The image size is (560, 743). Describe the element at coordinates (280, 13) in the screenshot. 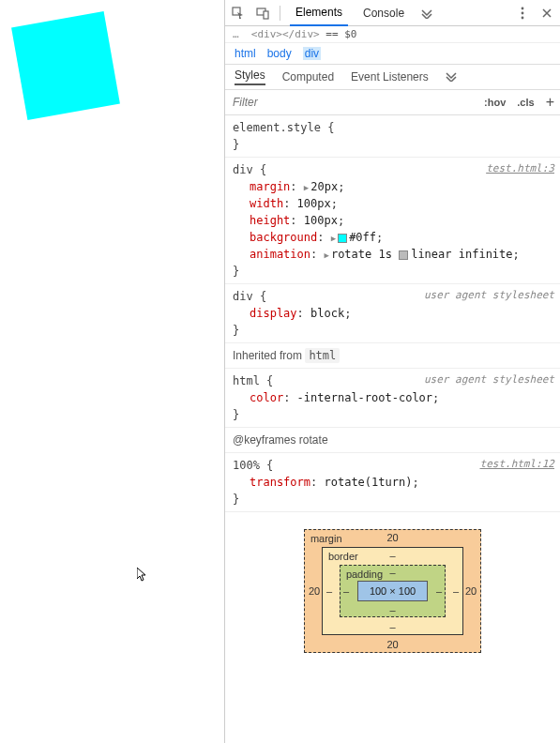

I see `toolbar-separator` at that location.